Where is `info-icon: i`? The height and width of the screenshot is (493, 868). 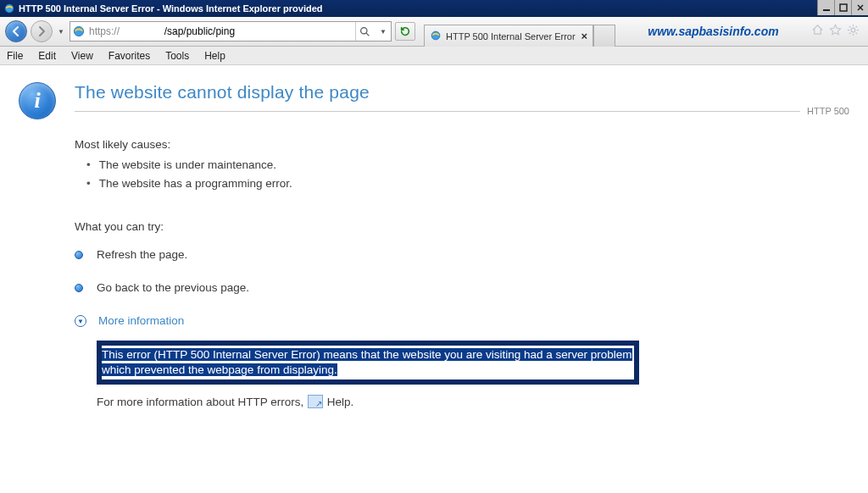 info-icon: i is located at coordinates (37, 101).